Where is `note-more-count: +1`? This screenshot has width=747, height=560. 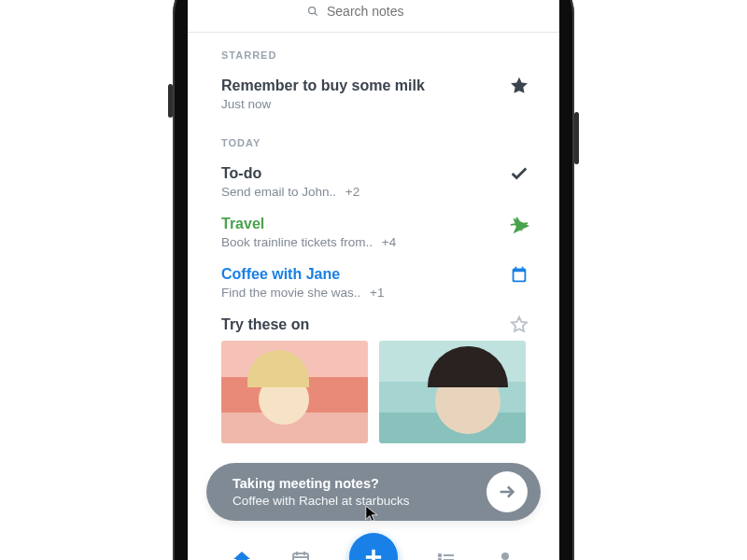
note-more-count: +1 is located at coordinates (377, 293).